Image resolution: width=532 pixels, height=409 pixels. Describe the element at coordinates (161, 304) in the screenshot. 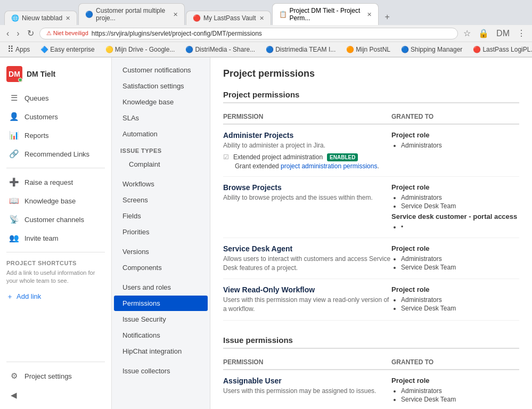

I see `mid-sidebar-permissions: Permissions` at that location.